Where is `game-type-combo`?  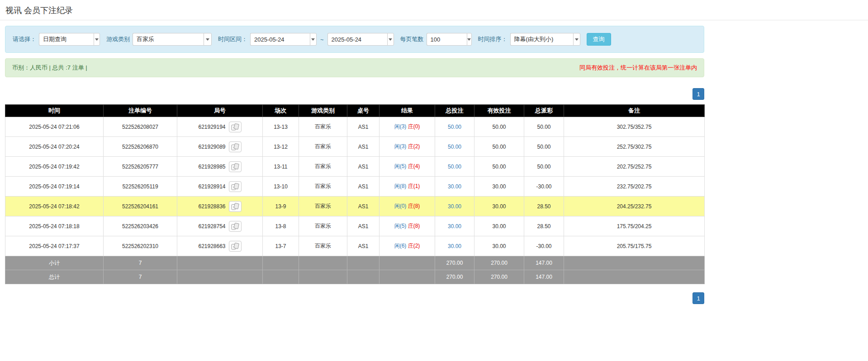 game-type-combo is located at coordinates (172, 39).